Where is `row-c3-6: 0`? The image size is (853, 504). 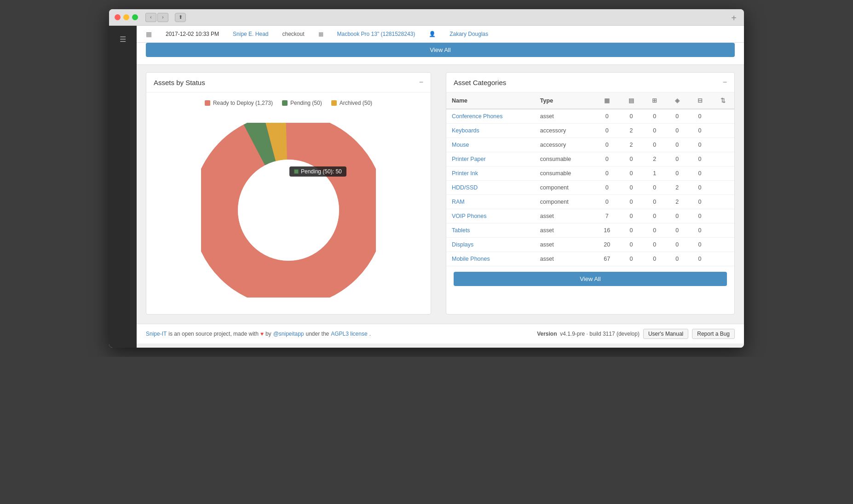
row-c3-6: 0 is located at coordinates (655, 202).